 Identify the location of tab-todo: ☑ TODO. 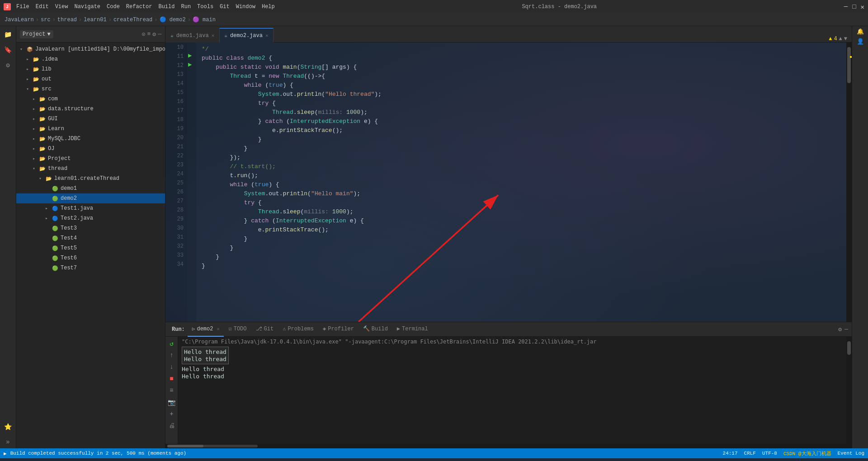
(237, 329).